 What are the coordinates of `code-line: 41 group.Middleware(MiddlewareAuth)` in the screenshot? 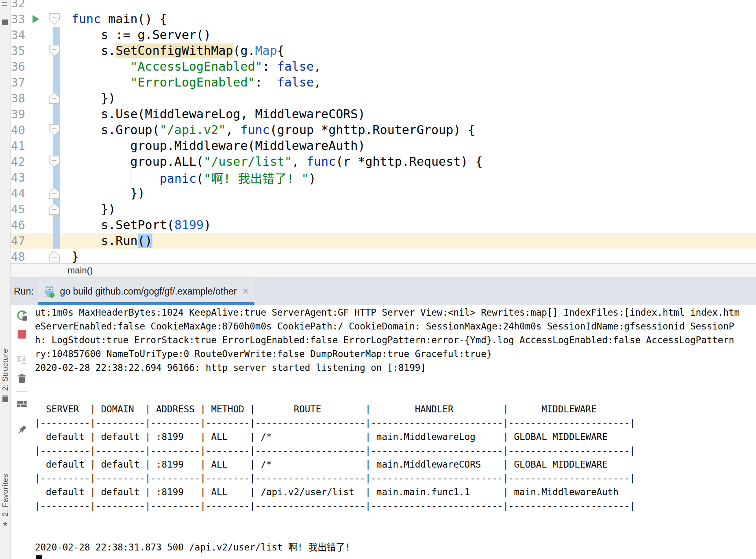 It's located at (383, 145).